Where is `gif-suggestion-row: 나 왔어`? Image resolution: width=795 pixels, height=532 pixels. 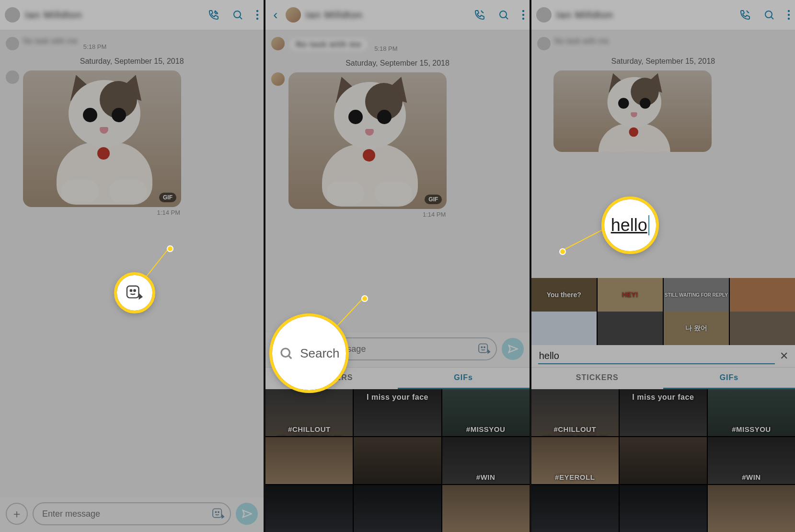 gif-suggestion-row: 나 왔어 is located at coordinates (663, 328).